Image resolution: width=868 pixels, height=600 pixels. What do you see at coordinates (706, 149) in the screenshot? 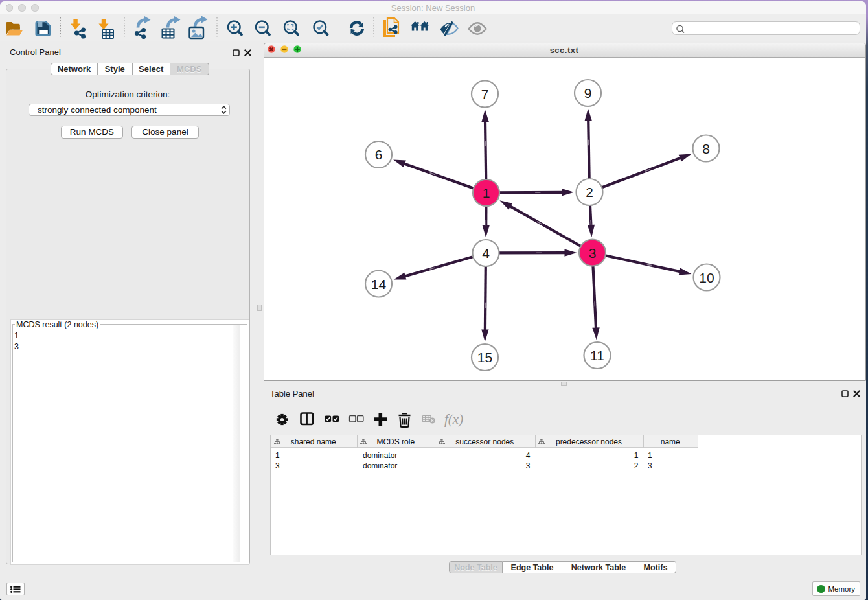
I see `svg-text: 8` at bounding box center [706, 149].